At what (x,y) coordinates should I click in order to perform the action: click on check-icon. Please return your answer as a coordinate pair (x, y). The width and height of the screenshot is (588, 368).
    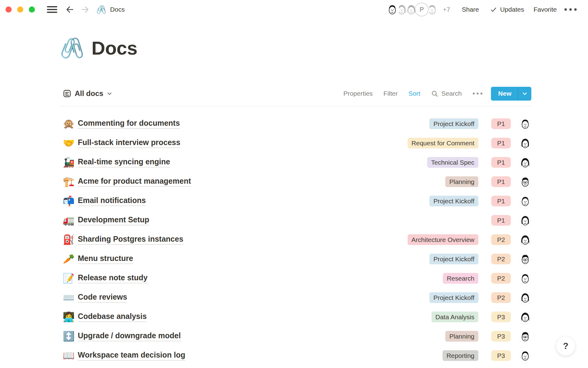
    Looking at the image, I should click on (494, 10).